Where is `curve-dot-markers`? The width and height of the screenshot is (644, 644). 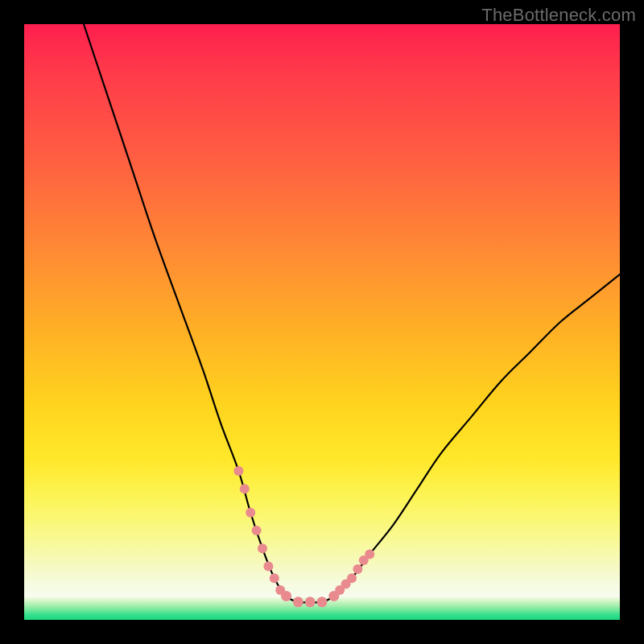 curve-dot-markers is located at coordinates (304, 536).